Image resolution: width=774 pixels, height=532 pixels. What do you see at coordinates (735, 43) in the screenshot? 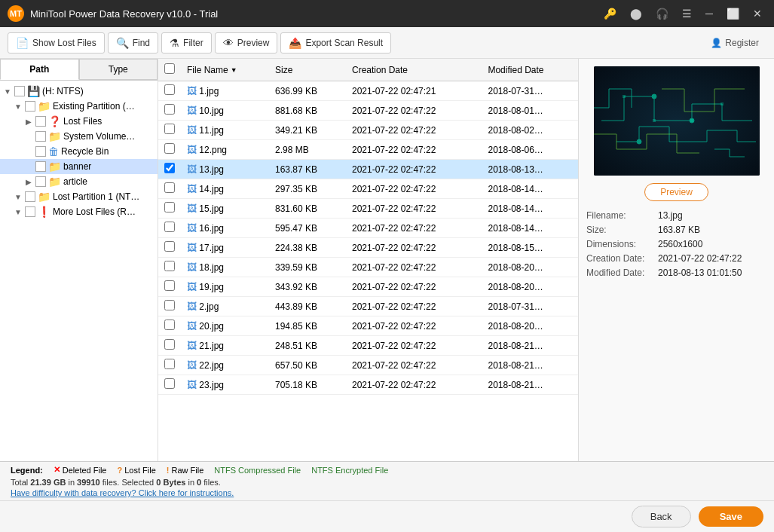
I see `register-button: 👤 Register` at bounding box center [735, 43].